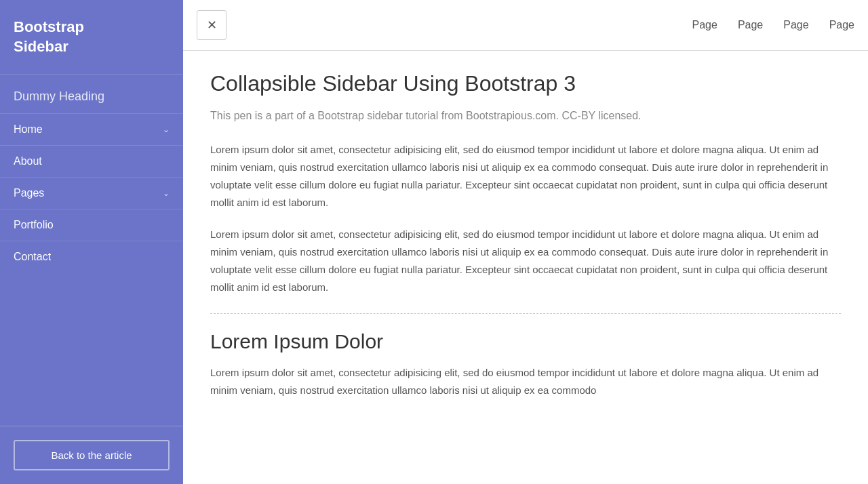  Describe the element at coordinates (526, 342) in the screenshot. I see `section2-title: Lorem Ipsum Dolor` at that location.